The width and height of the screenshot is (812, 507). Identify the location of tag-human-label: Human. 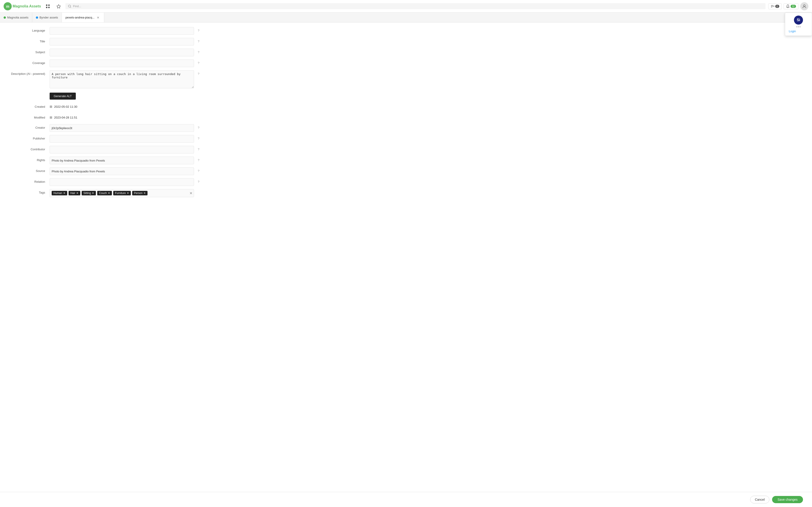
(58, 193).